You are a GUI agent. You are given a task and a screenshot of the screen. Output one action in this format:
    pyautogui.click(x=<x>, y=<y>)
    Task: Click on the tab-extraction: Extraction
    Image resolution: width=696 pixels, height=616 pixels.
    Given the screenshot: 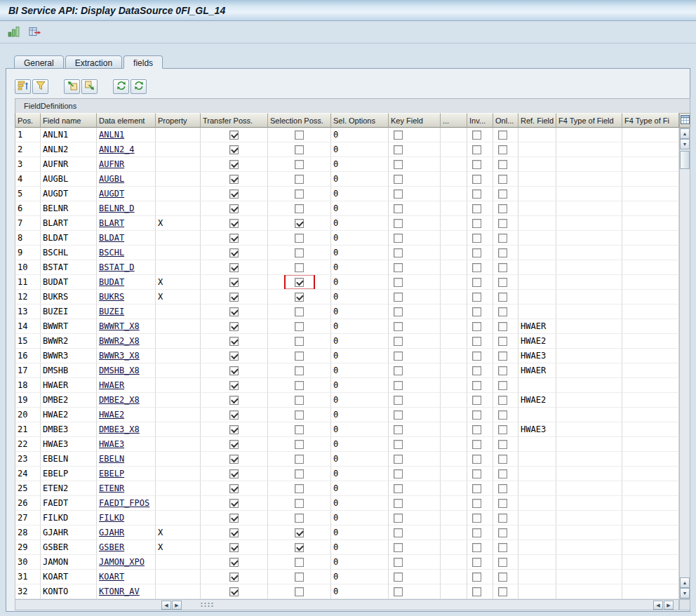 What is the action you would take?
    pyautogui.click(x=94, y=62)
    